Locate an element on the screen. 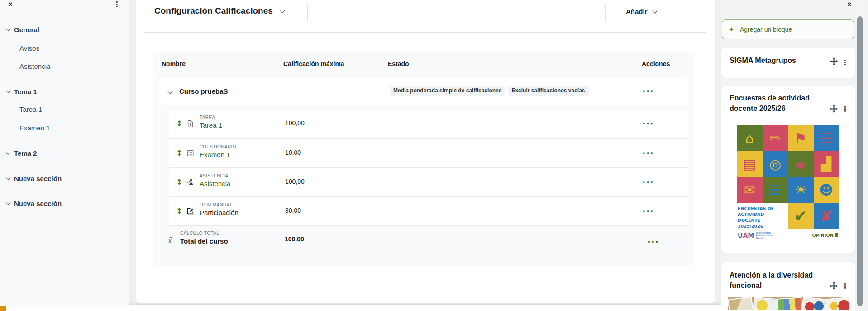  manual-item-edit-icon is located at coordinates (190, 211).